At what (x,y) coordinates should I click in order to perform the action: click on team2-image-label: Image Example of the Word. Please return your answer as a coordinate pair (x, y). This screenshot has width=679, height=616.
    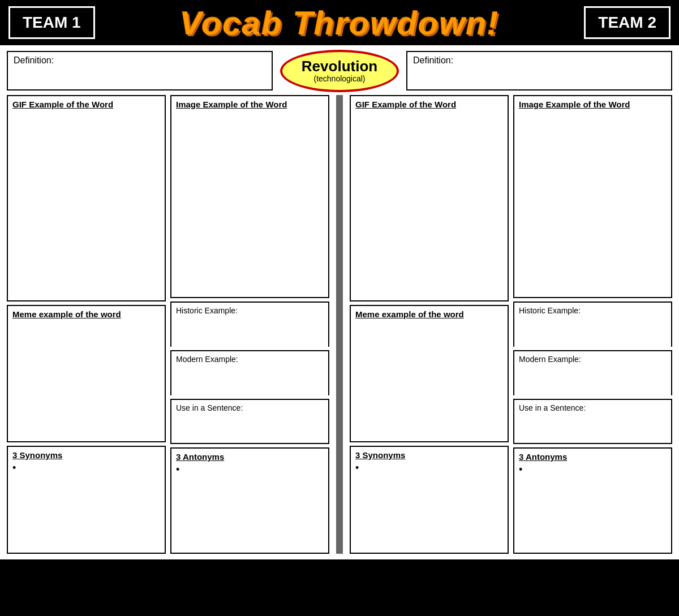
    Looking at the image, I should click on (593, 104).